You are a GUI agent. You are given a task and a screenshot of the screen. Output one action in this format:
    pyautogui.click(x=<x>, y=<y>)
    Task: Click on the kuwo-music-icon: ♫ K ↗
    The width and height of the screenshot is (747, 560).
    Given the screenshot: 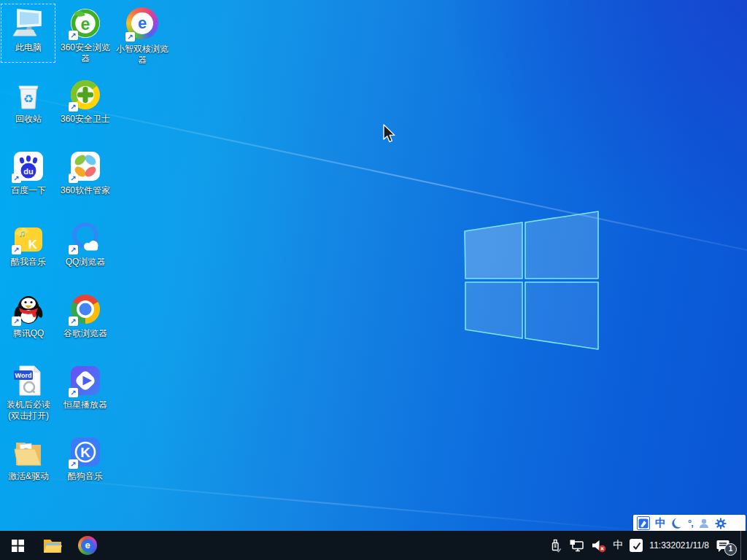 What is the action you would take?
    pyautogui.click(x=28, y=238)
    